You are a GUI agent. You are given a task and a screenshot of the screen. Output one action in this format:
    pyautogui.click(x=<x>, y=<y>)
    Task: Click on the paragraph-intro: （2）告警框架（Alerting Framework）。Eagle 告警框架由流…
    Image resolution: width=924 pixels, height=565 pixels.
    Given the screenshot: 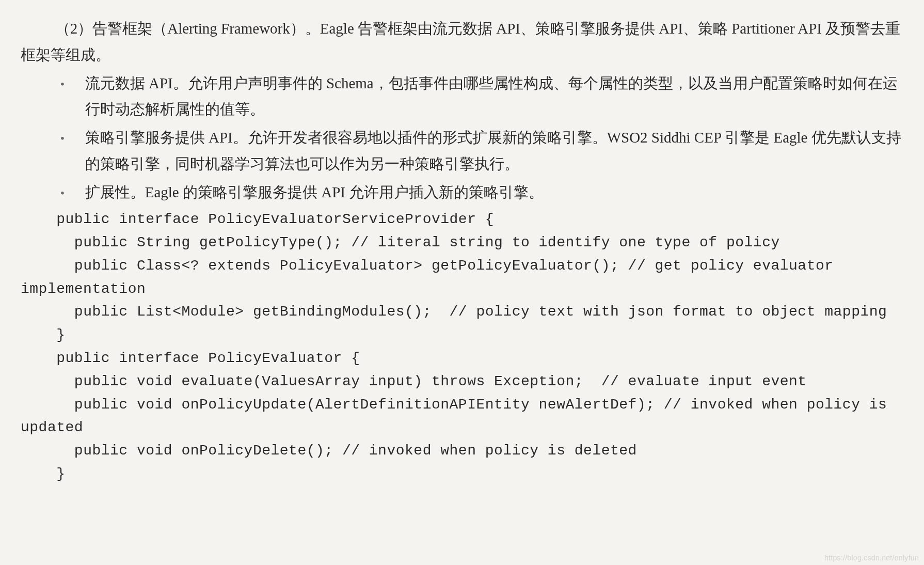 What is the action you would take?
    pyautogui.click(x=462, y=42)
    